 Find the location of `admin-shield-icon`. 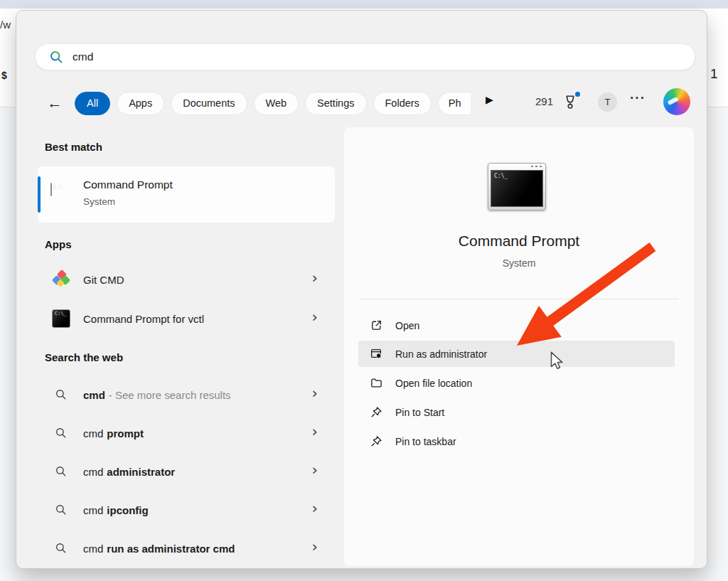

admin-shield-icon is located at coordinates (376, 354).